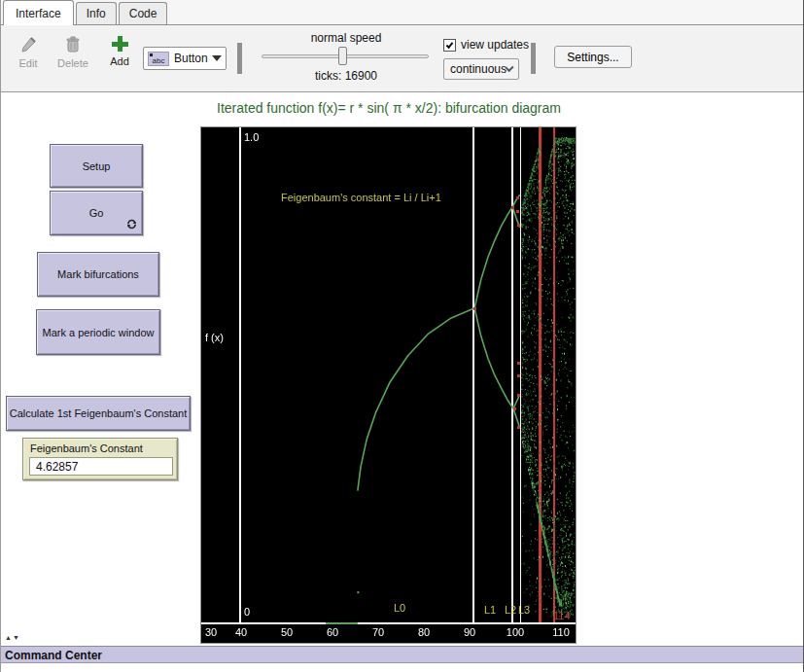 This screenshot has height=672, width=804. Describe the element at coordinates (28, 45) in the screenshot. I see `pencil-icon` at that location.